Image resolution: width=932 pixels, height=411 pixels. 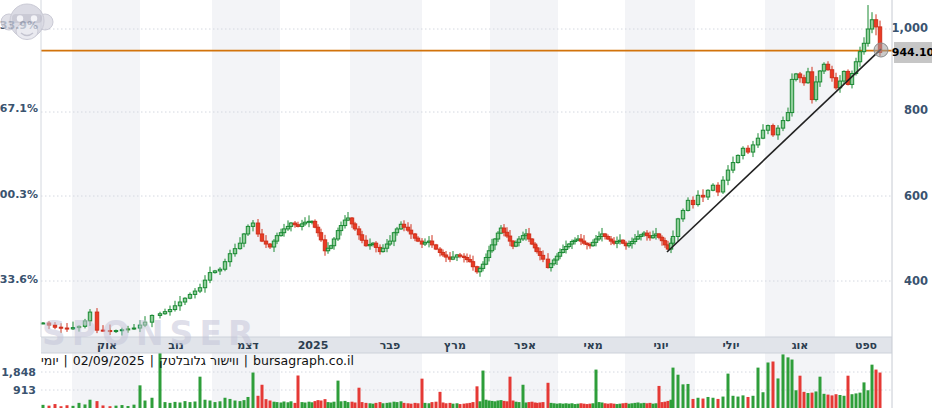 What do you see at coordinates (800, 346) in the screenshot?
I see `x-axis-month-label: אוג` at bounding box center [800, 346].